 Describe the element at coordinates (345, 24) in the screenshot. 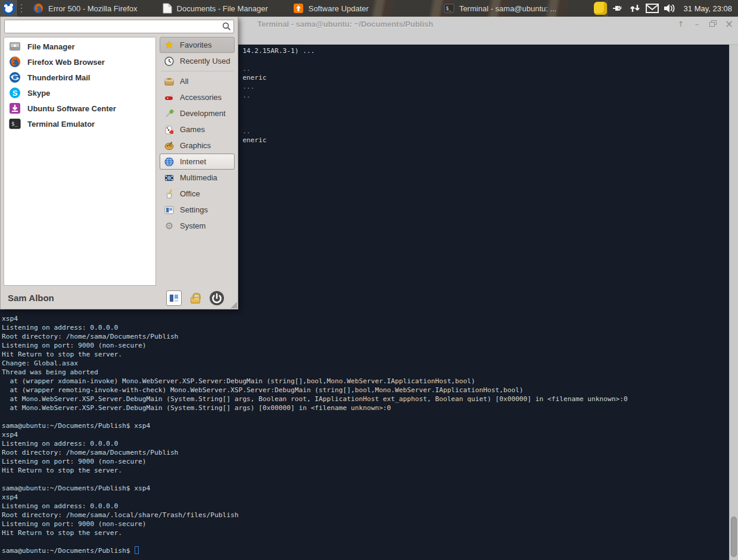

I see `terminal-title: Terminal - sama@ubuntu: ~/Documents/Publ…` at that location.